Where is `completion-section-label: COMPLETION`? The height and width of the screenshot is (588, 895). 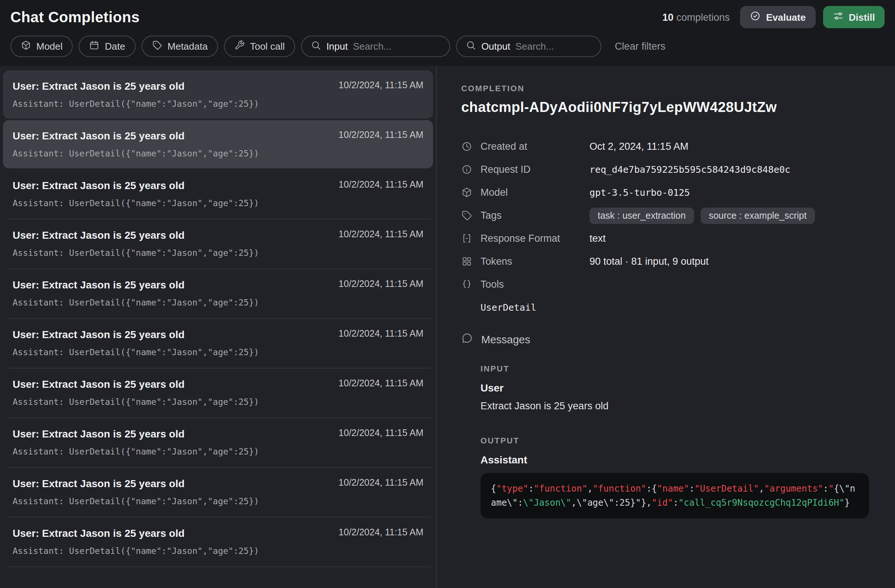 completion-section-label: COMPLETION is located at coordinates (671, 88).